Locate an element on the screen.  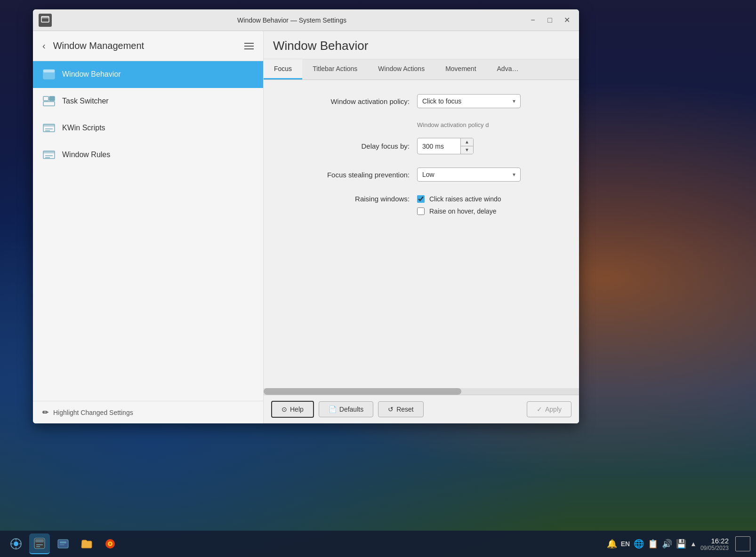
horizontal-scrollbar-thumb is located at coordinates (362, 391).